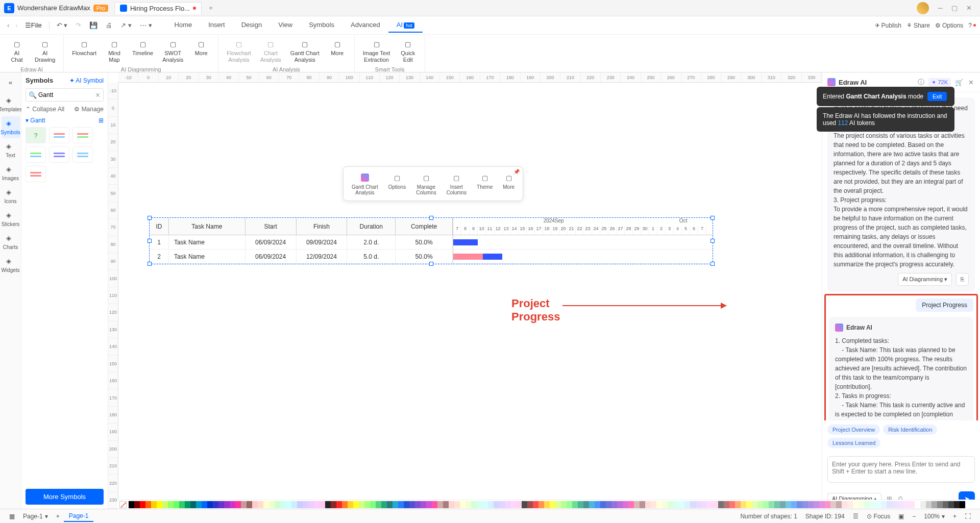 This screenshot has width=980, height=523. I want to click on ribbon-timeline: ▢Timeline, so click(143, 48).